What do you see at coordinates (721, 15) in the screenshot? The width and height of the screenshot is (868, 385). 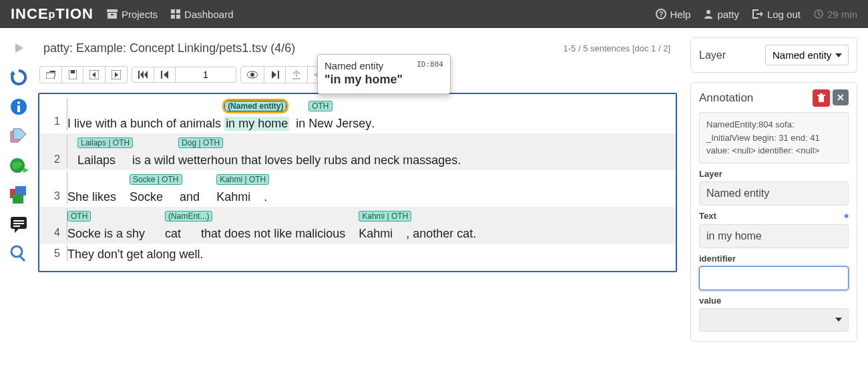 I see `nav-user: patty` at bounding box center [721, 15].